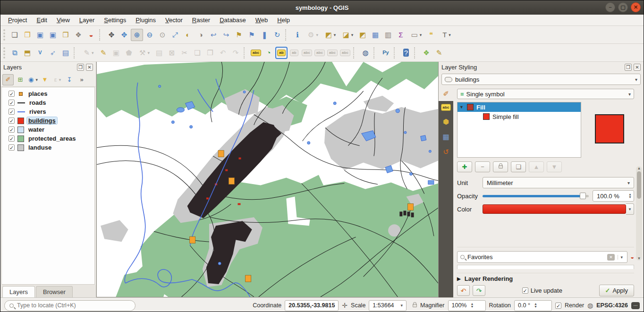  I want to click on show-layout-manager-icon: ❖, so click(78, 35).